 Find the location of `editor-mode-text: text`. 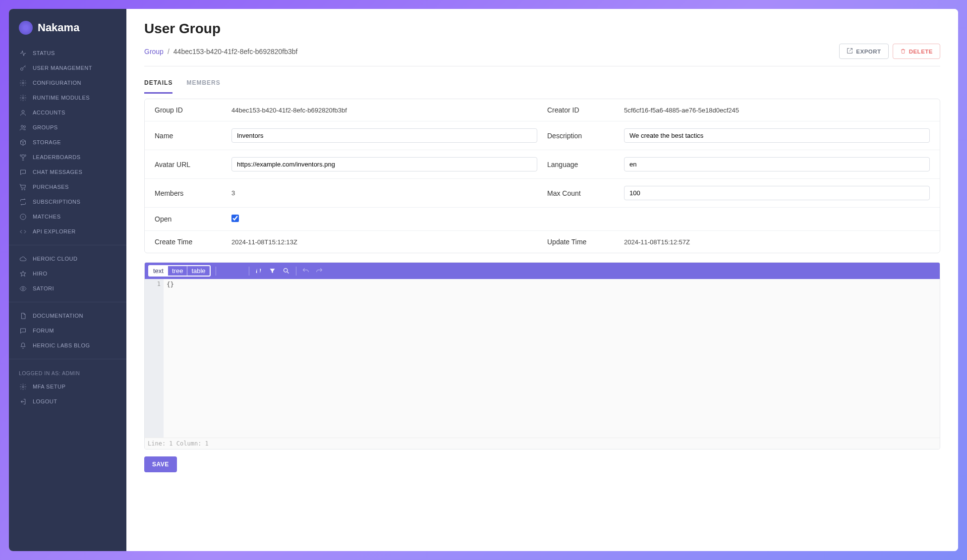

editor-mode-text: text is located at coordinates (159, 271).